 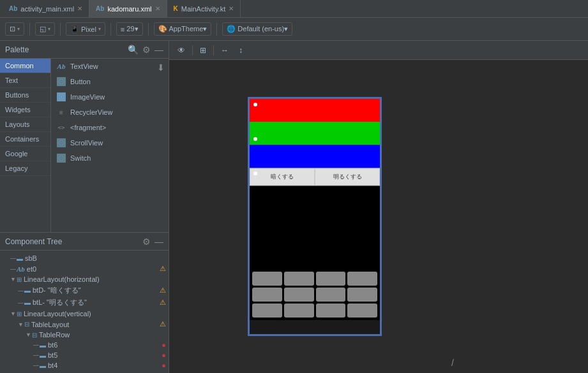 I want to click on phone-red-bar, so click(x=315, y=110).